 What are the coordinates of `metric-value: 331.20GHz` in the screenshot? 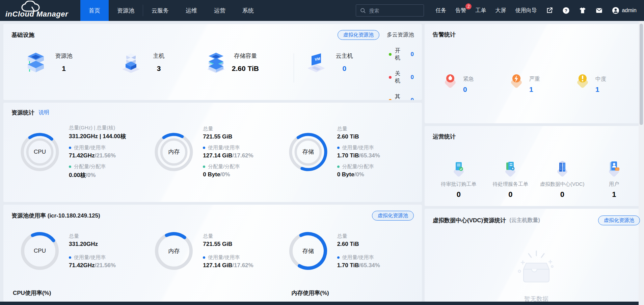 It's located at (92, 244).